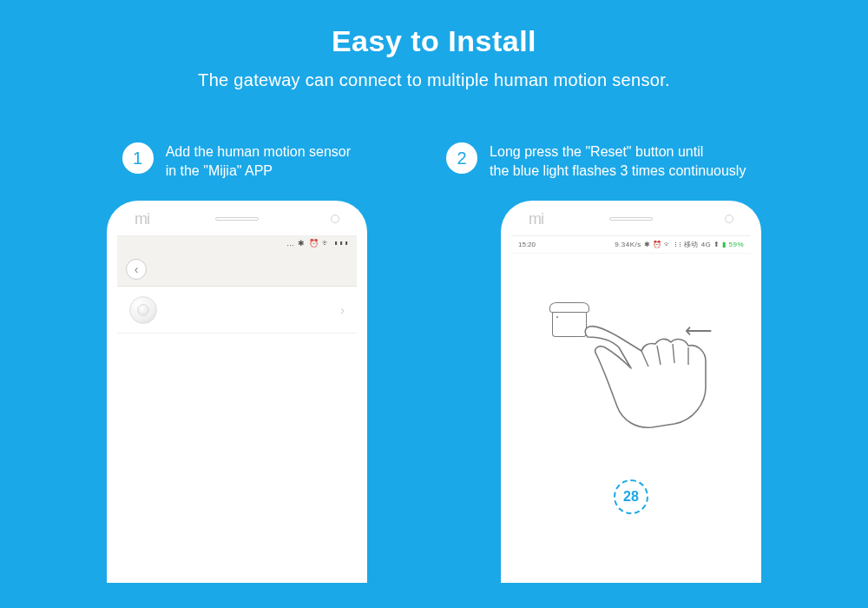 The width and height of the screenshot is (868, 608). Describe the element at coordinates (631, 384) in the screenshot. I see `reset-illustration: ⟵ 28` at that location.